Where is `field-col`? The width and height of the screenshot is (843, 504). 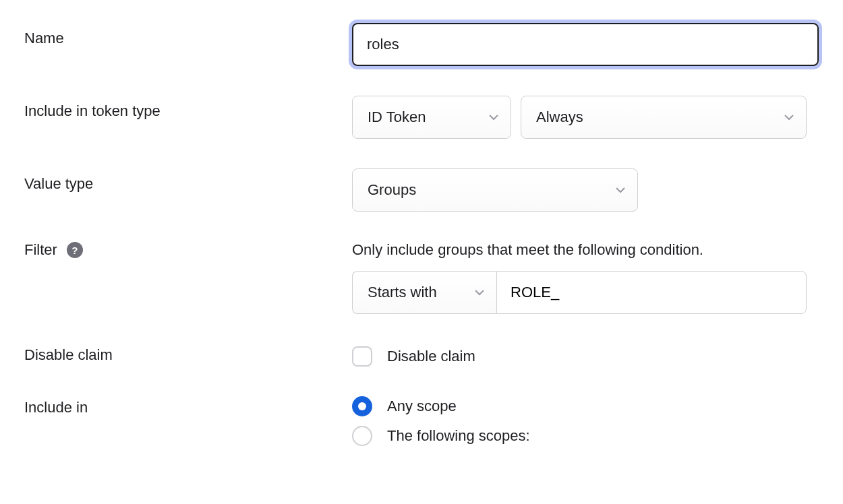
field-col is located at coordinates (585, 44).